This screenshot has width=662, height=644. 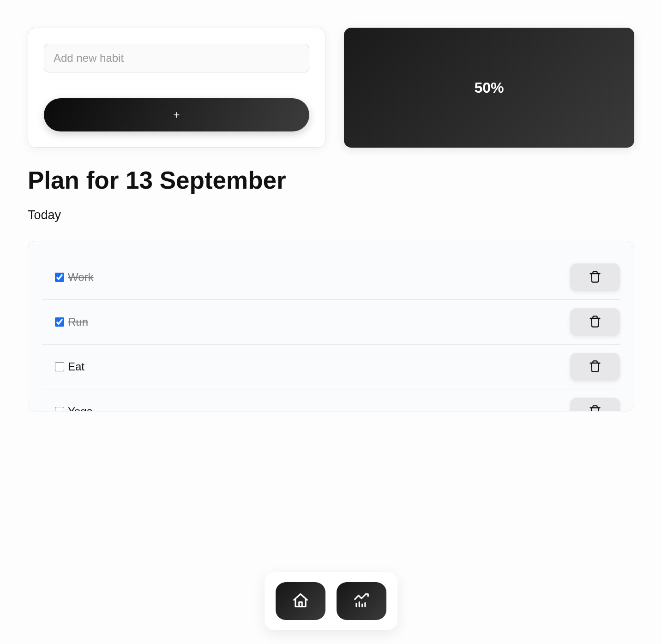 What do you see at coordinates (331, 278) in the screenshot?
I see `habit-row: Work` at bounding box center [331, 278].